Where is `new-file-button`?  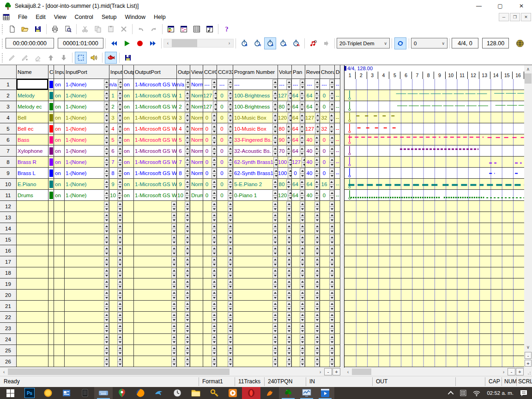 new-file-button is located at coordinates (12, 29).